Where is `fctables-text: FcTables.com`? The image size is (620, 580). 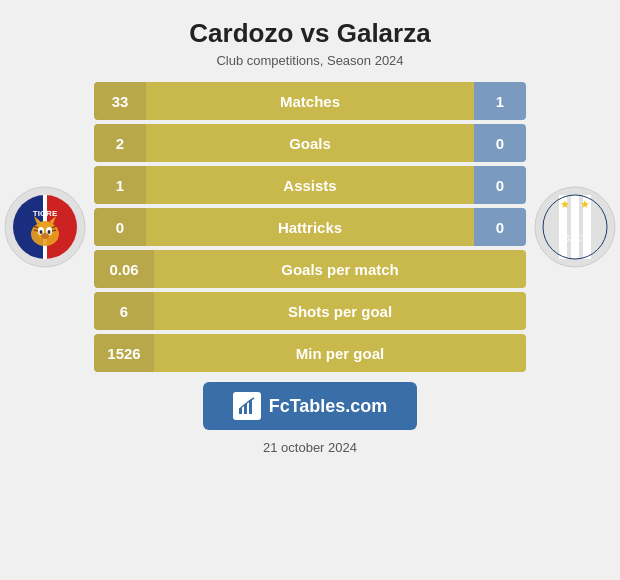 fctables-text: FcTables.com is located at coordinates (328, 406).